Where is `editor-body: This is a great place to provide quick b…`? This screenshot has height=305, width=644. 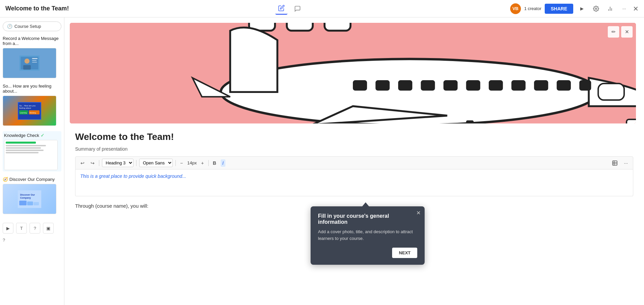
editor-body: This is a great place to provide quick b… is located at coordinates (354, 183).